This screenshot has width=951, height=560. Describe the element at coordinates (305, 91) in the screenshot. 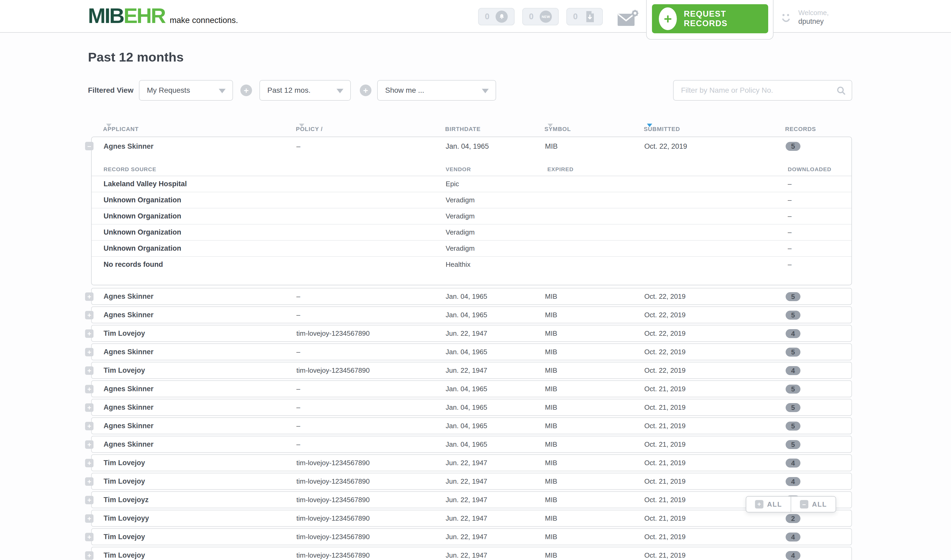

I see `date-range-dropdown: Past 12 mos.` at that location.